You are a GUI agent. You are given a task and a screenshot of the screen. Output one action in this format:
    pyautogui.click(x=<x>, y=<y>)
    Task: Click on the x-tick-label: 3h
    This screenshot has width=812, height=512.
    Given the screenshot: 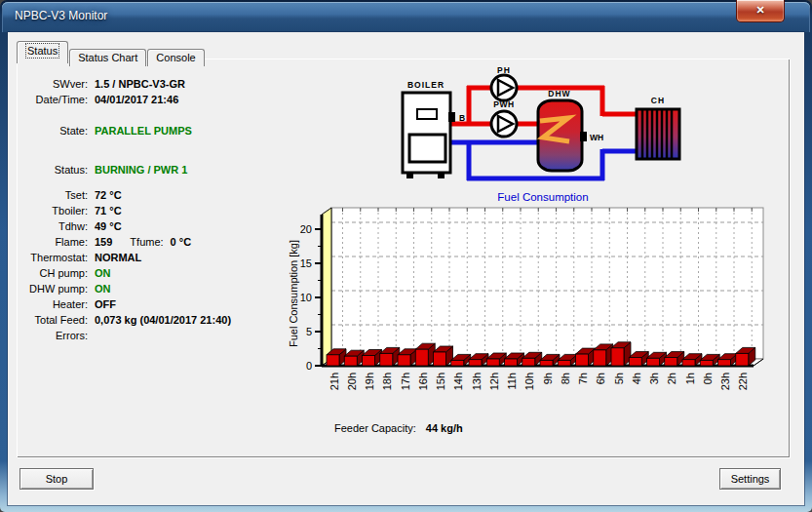 What is the action you would take?
    pyautogui.click(x=654, y=378)
    